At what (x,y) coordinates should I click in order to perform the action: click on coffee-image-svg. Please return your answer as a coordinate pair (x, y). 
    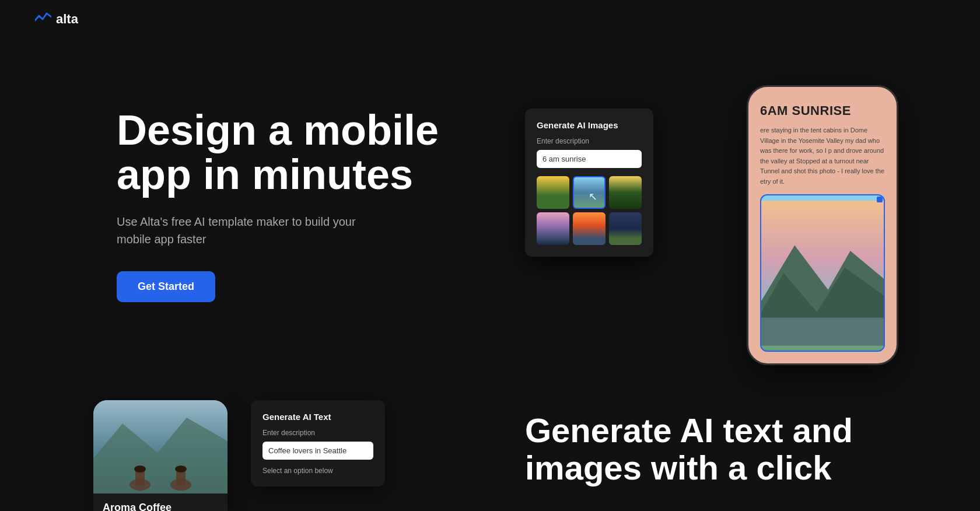
    Looking at the image, I should click on (160, 447).